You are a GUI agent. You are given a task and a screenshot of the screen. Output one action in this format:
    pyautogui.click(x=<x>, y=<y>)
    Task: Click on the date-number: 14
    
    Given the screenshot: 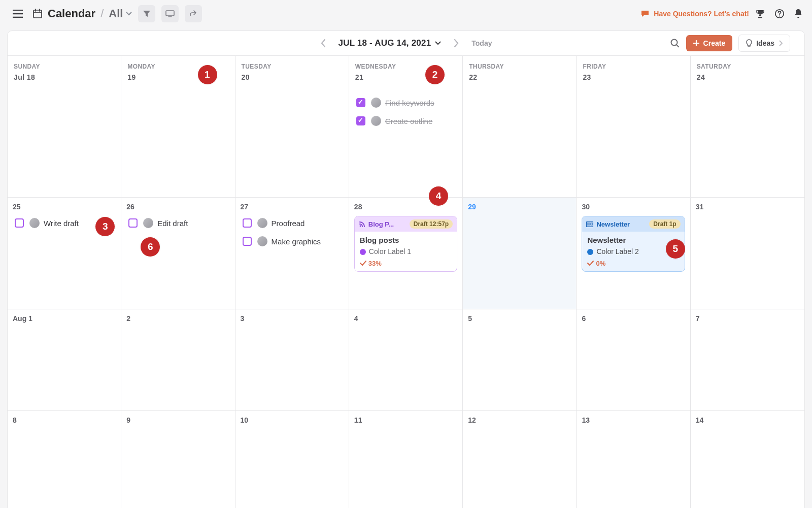 What is the action you would take?
    pyautogui.click(x=748, y=420)
    